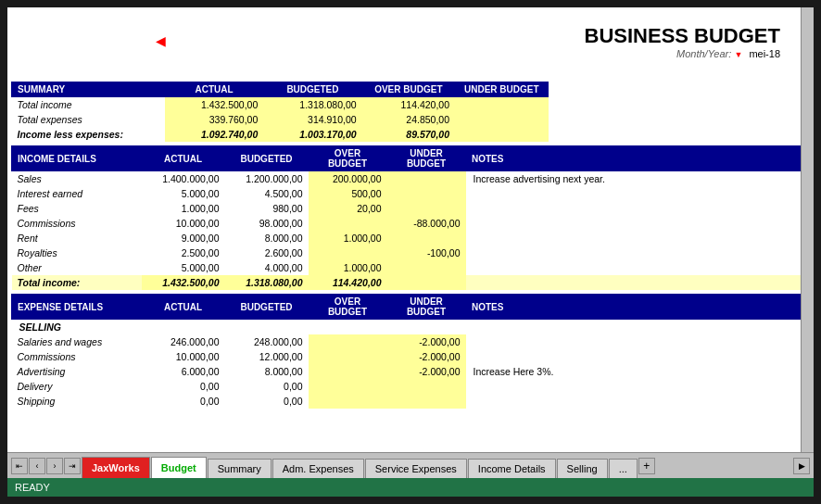  I want to click on vertical-scrollbar, so click(807, 230).